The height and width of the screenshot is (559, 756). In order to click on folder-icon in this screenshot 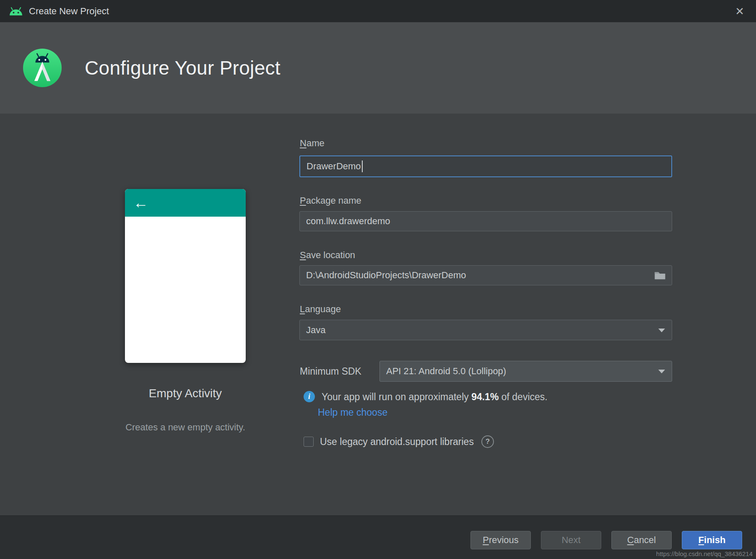, I will do `click(660, 275)`.